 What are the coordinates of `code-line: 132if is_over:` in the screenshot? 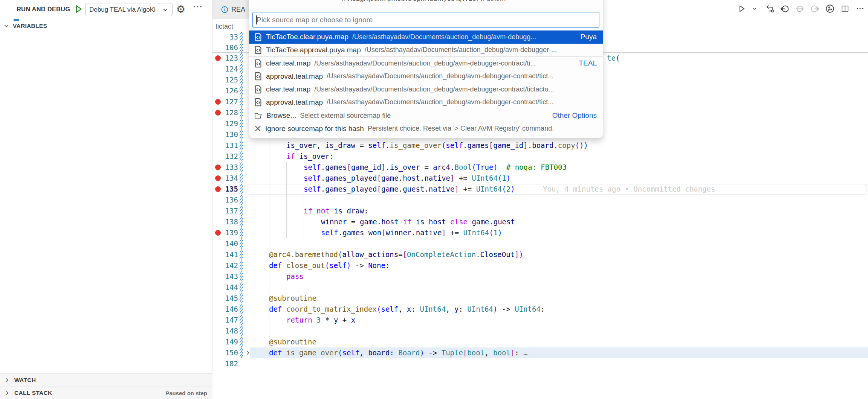 It's located at (540, 157).